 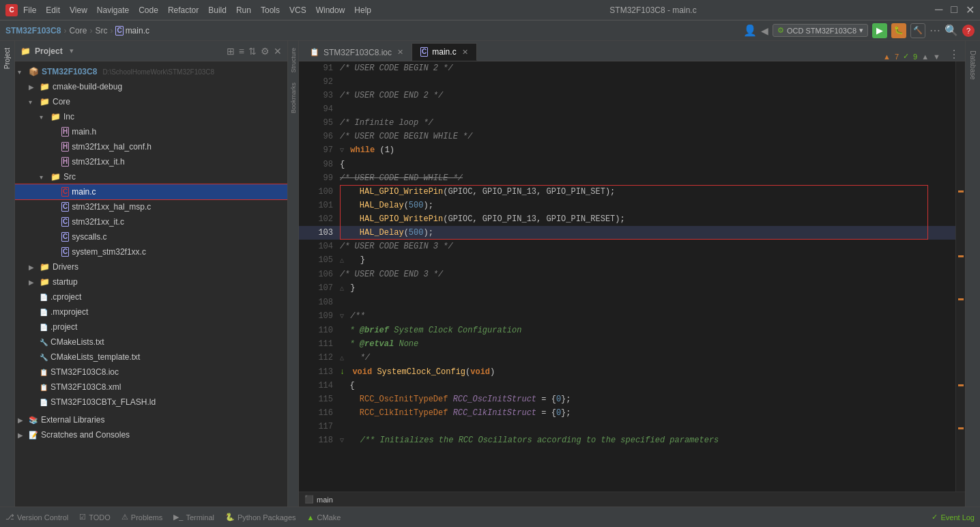 What do you see at coordinates (342, 358) in the screenshot?
I see `fold-112: △` at bounding box center [342, 358].